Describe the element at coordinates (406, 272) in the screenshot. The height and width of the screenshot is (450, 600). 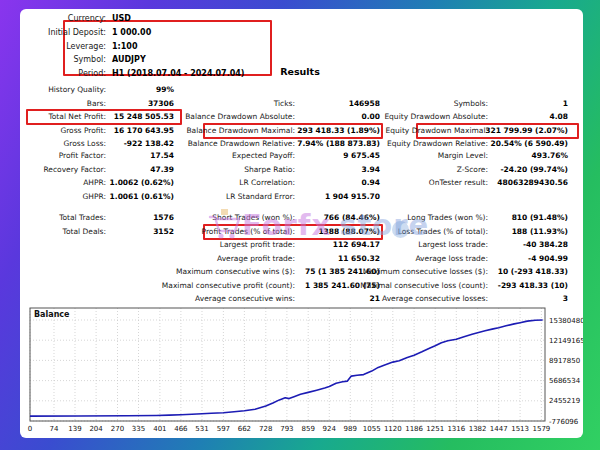
I see `stat-label: Maximum consecutive losses ($):` at that location.